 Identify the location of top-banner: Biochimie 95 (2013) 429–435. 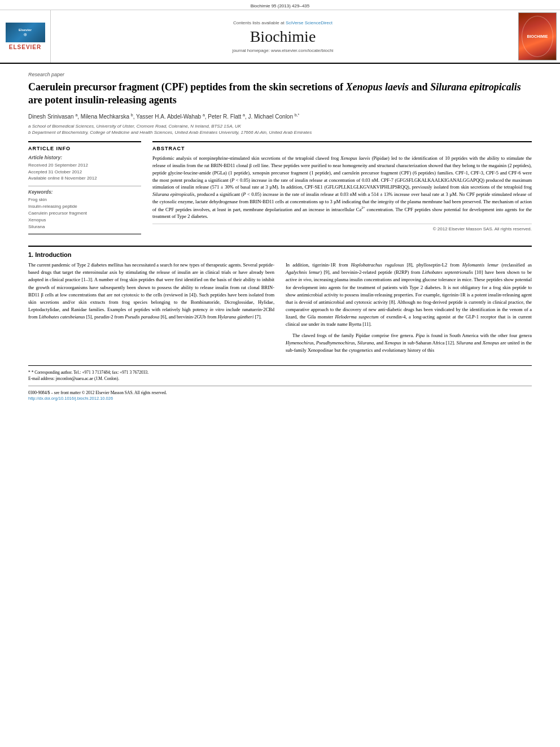
(280, 5).